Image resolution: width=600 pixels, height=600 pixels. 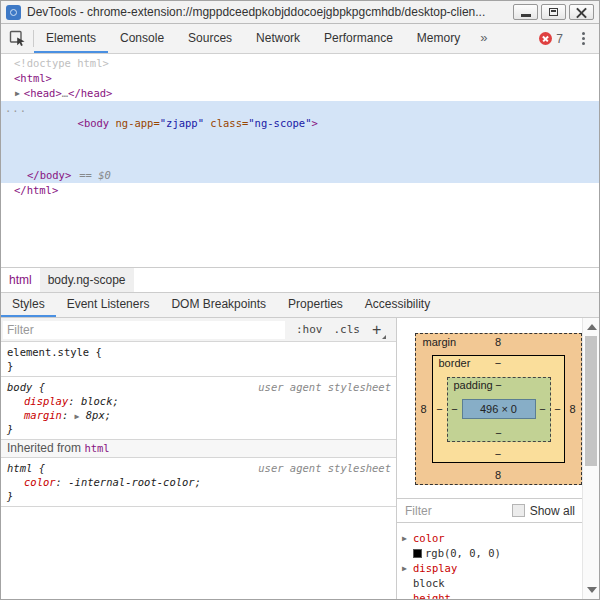 What do you see at coordinates (28, 305) in the screenshot?
I see `tab-styles: Styles` at bounding box center [28, 305].